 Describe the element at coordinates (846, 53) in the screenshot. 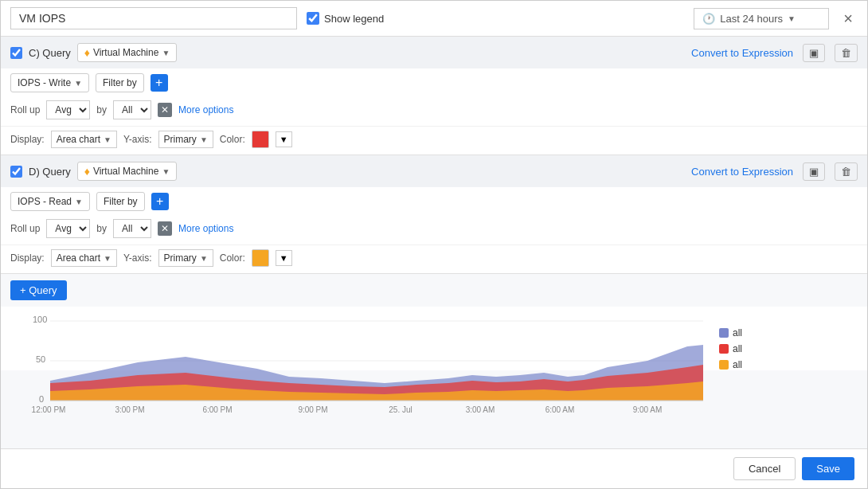

I see `delete-query-c-button: 🗑` at that location.